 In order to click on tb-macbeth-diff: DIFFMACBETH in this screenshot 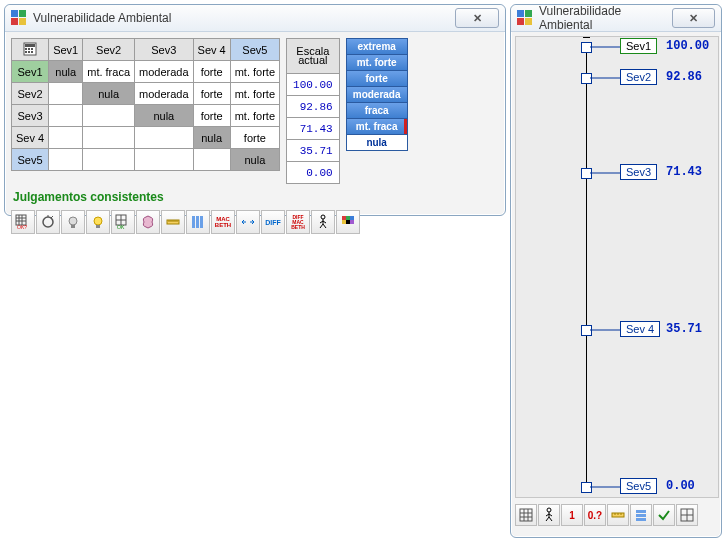, I will do `click(298, 222)`.